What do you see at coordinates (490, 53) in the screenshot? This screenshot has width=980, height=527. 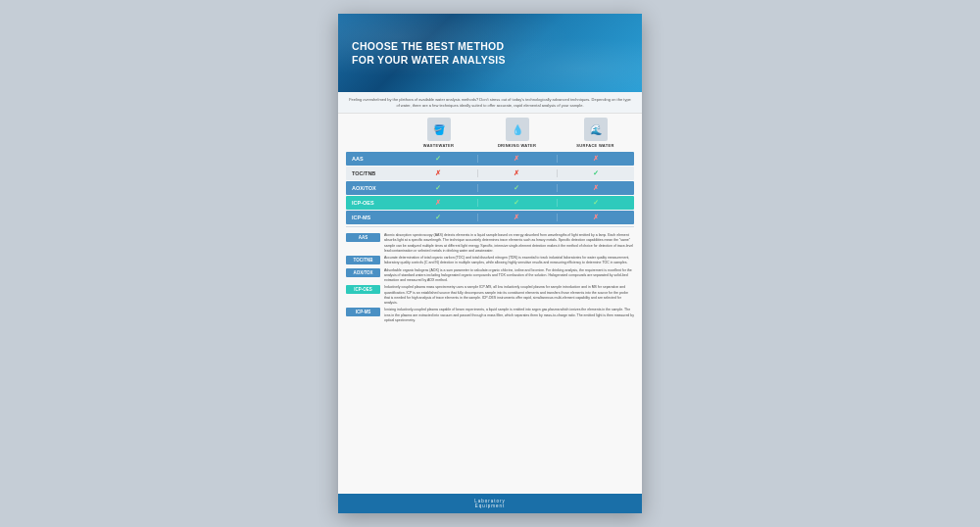 I see `poster-title: CHOOSE THE BEST METHOD FOR YOUR WATER AN…` at bounding box center [490, 53].